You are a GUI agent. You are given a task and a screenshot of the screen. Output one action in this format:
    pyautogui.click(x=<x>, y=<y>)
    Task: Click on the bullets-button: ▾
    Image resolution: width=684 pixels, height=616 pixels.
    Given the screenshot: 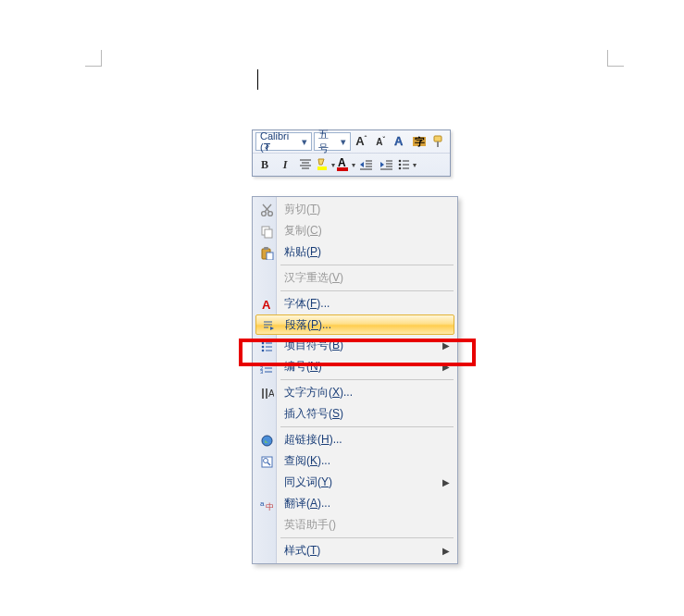 What is the action you would take?
    pyautogui.click(x=407, y=165)
    